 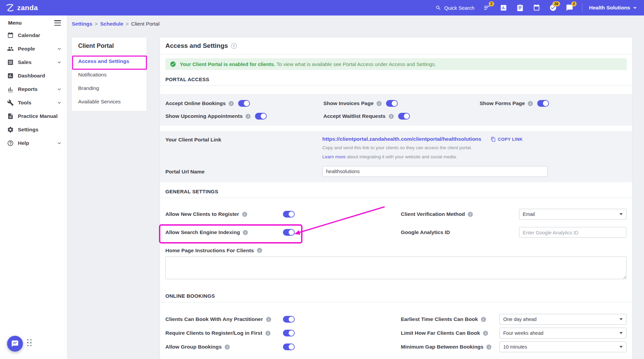 What do you see at coordinates (34, 62) in the screenshot?
I see `sidebar-item-sales: Sales` at bounding box center [34, 62].